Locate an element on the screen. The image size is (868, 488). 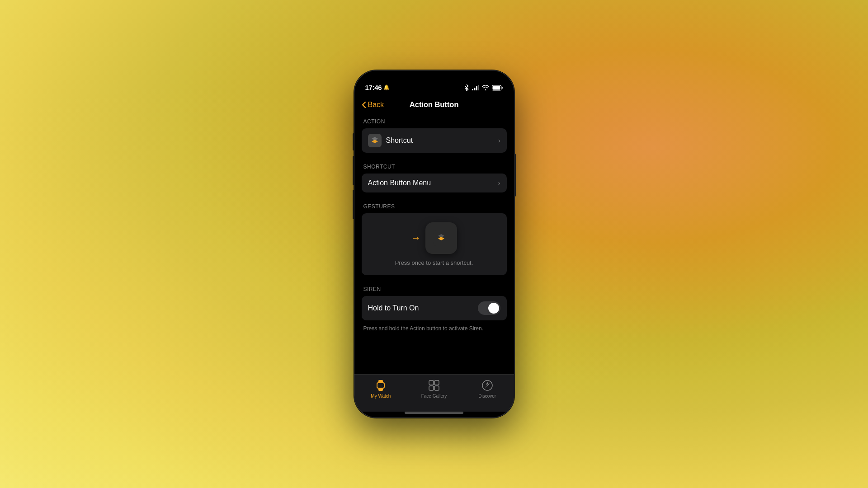
my-watch-tab-label: My Watch is located at coordinates (381, 396).